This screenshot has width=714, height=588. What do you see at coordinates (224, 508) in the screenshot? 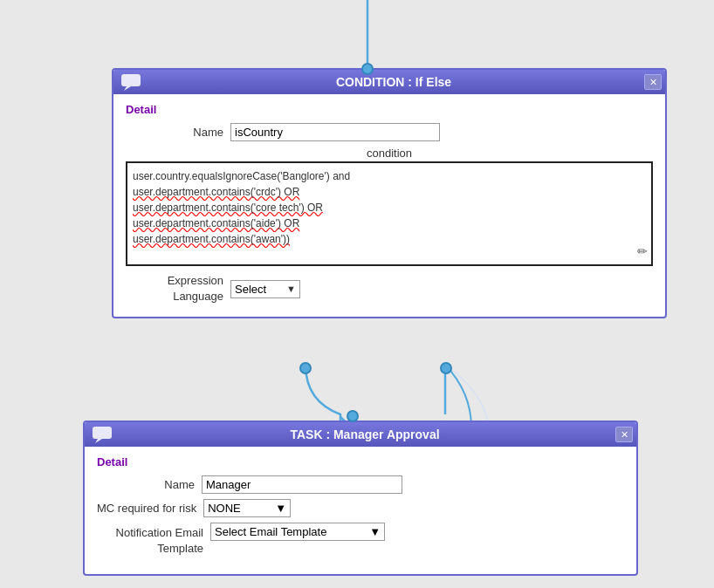
I see `mc-risk-value: NONE` at bounding box center [224, 508].